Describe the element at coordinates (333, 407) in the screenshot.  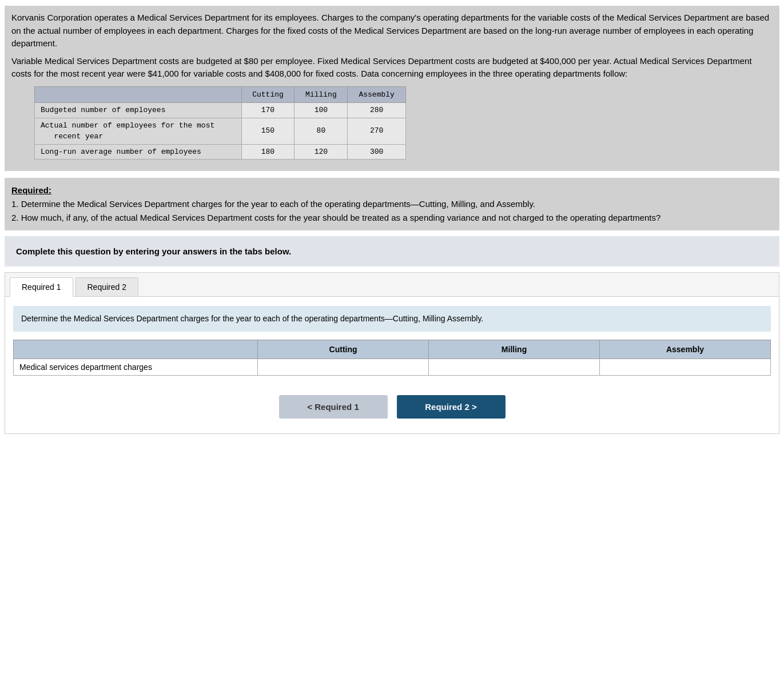
I see `prev-button: Required 1` at that location.